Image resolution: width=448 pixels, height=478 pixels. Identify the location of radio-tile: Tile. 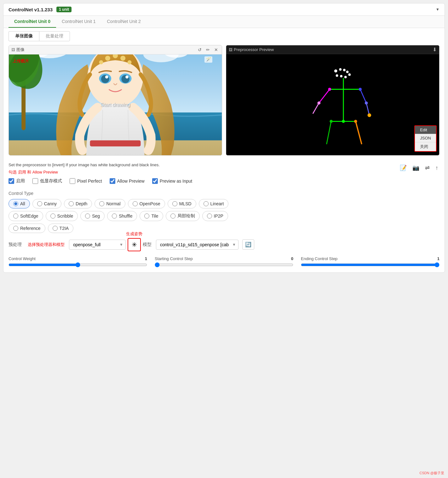
(151, 216).